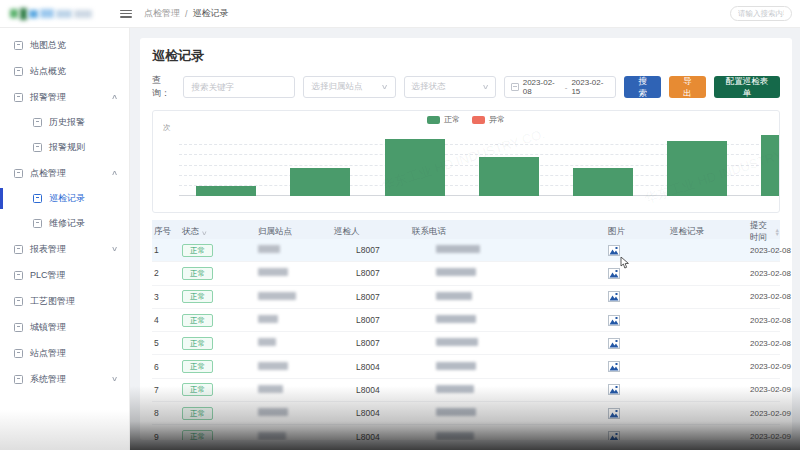 The height and width of the screenshot is (450, 800). Describe the element at coordinates (126, 14) in the screenshot. I see `sidebar-collapse-icon` at that location.